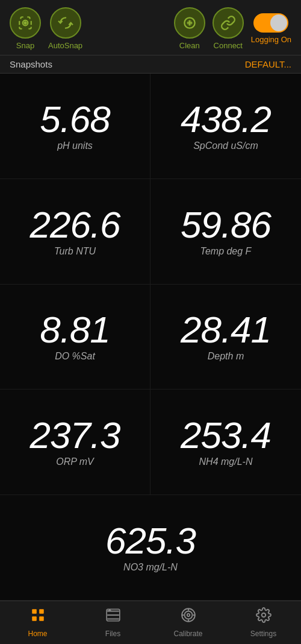  What do you see at coordinates (113, 634) in the screenshot?
I see `nav-files-label: Files` at bounding box center [113, 634].